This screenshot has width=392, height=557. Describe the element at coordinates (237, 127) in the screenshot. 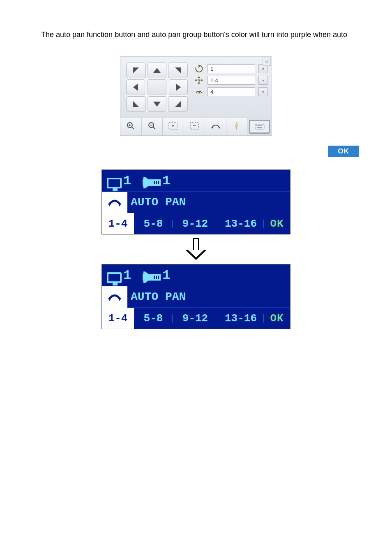

I see `lamp-icon` at that location.